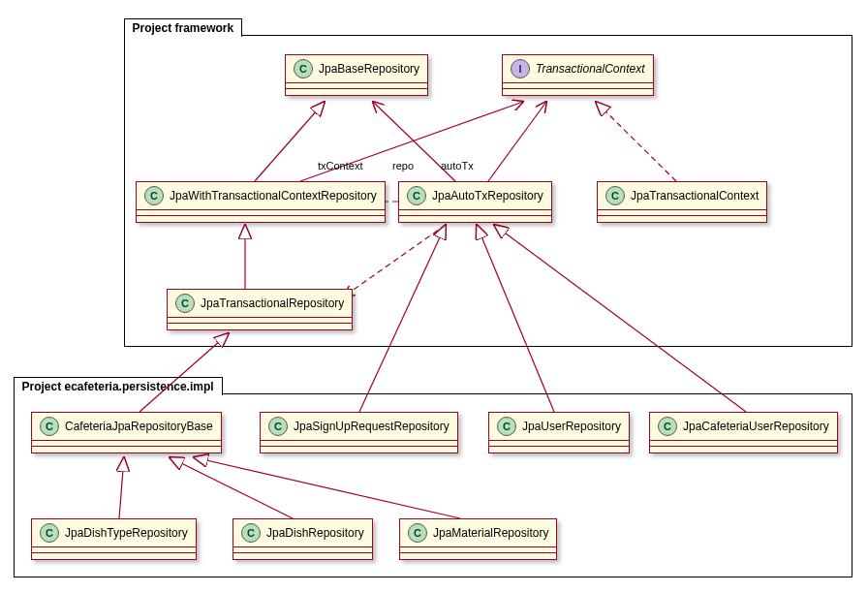  What do you see at coordinates (591, 69) in the screenshot?
I see `class-name: TransactionalContext` at bounding box center [591, 69].